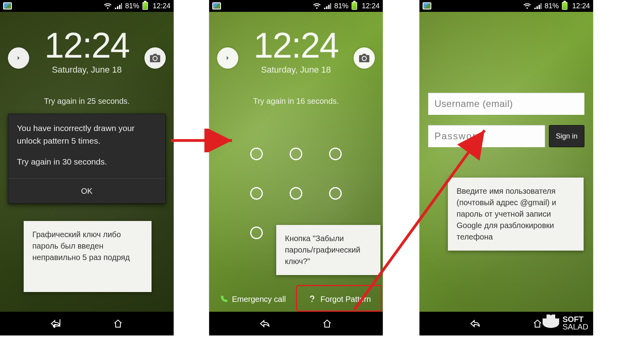  Describe the element at coordinates (474, 104) in the screenshot. I see `username-placeholder: Username (email)` at that location.